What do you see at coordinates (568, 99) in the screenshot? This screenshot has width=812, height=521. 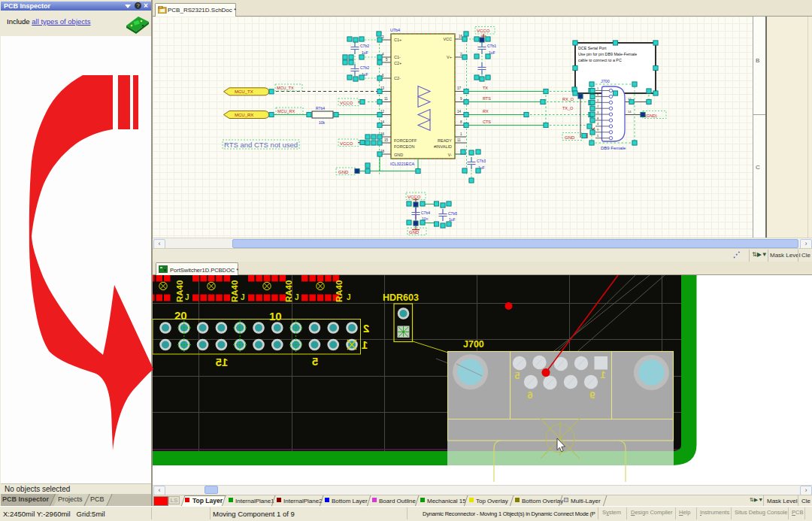 I see `svg-text: RX_O` at bounding box center [568, 99].